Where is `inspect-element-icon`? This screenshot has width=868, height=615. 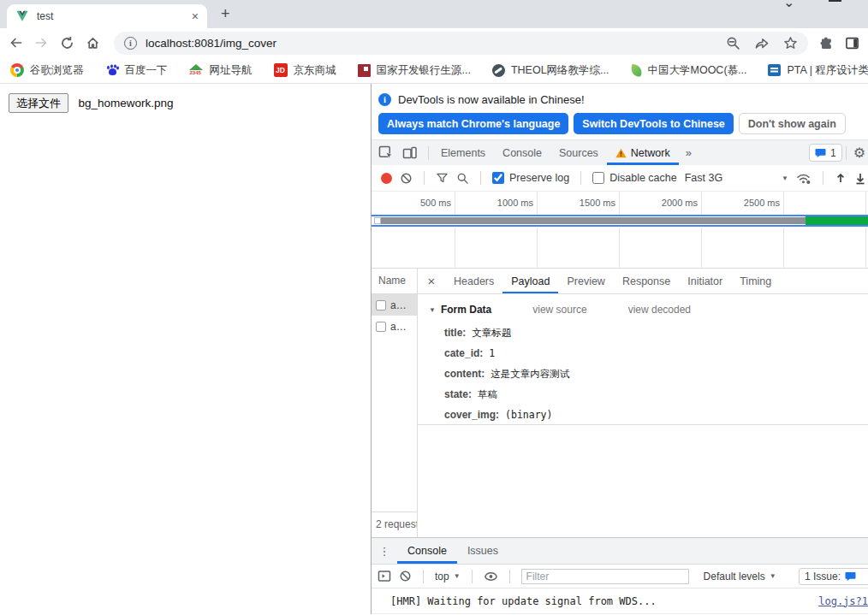 inspect-element-icon is located at coordinates (386, 152).